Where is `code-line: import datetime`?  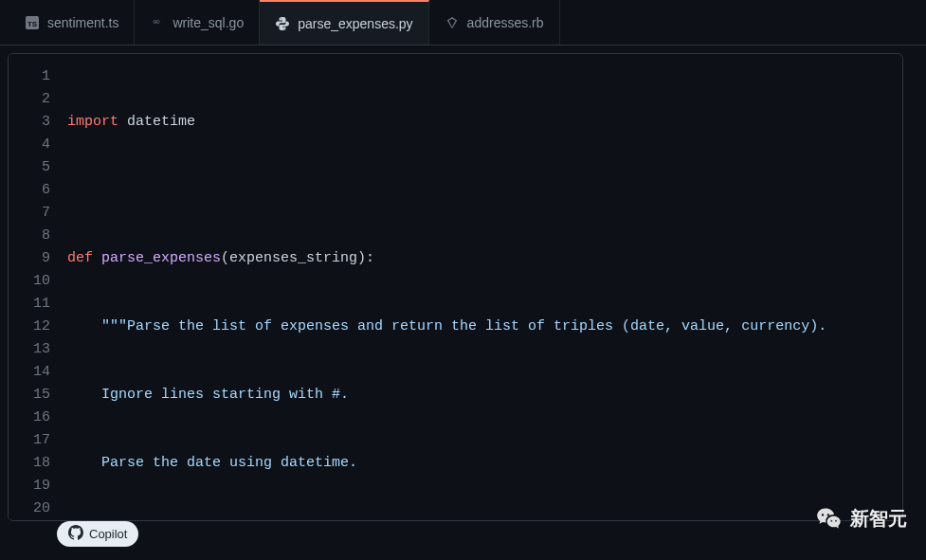
code-line: import datetime is located at coordinates (480, 122).